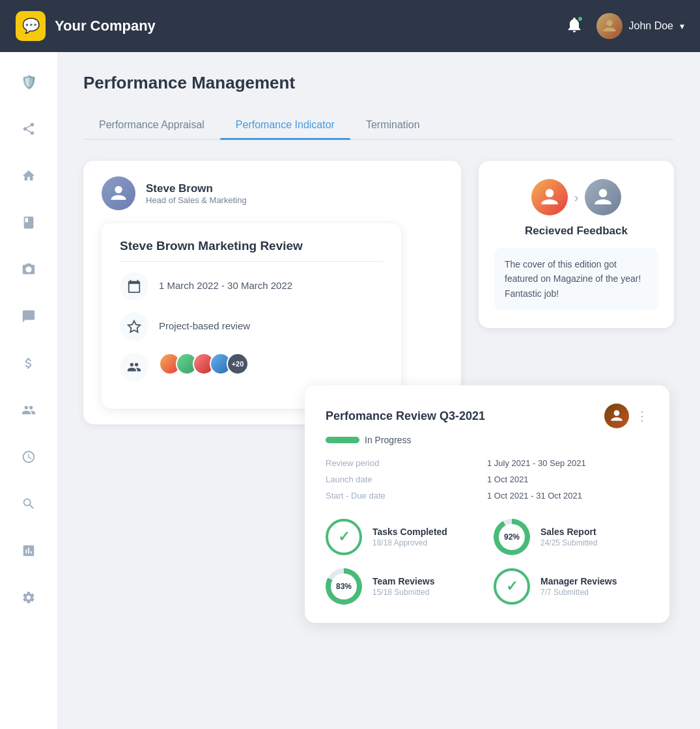 This screenshot has height=729, width=700. What do you see at coordinates (204, 364) in the screenshot?
I see `team-avatars: +20` at bounding box center [204, 364].